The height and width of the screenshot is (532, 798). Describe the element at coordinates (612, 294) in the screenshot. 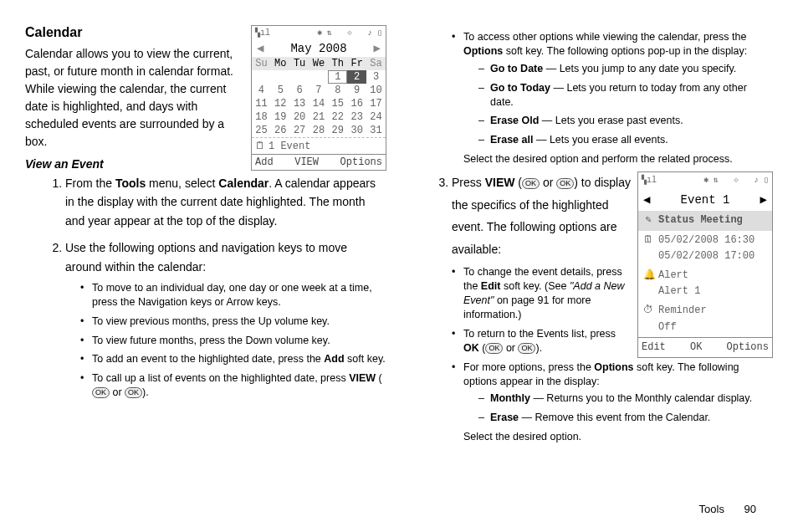

I see `list-item: To change the event details, press the E…` at that location.